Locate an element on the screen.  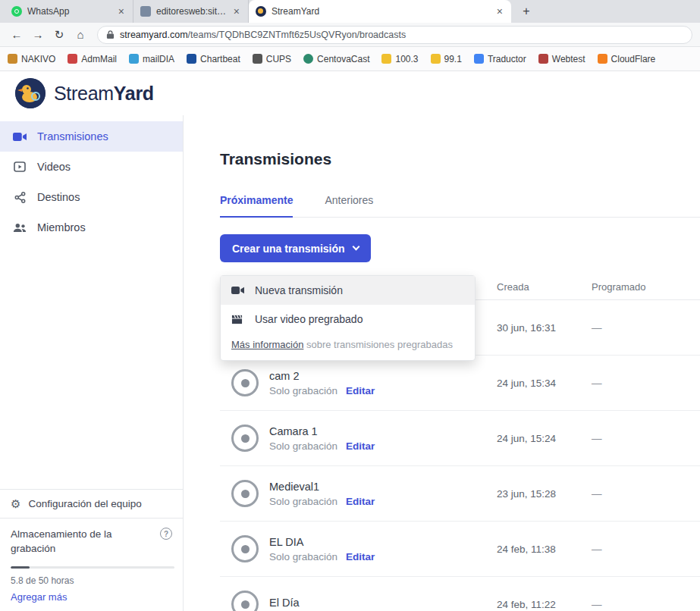
sidebar-item-transmisiones: Transmisiones is located at coordinates (91, 136).